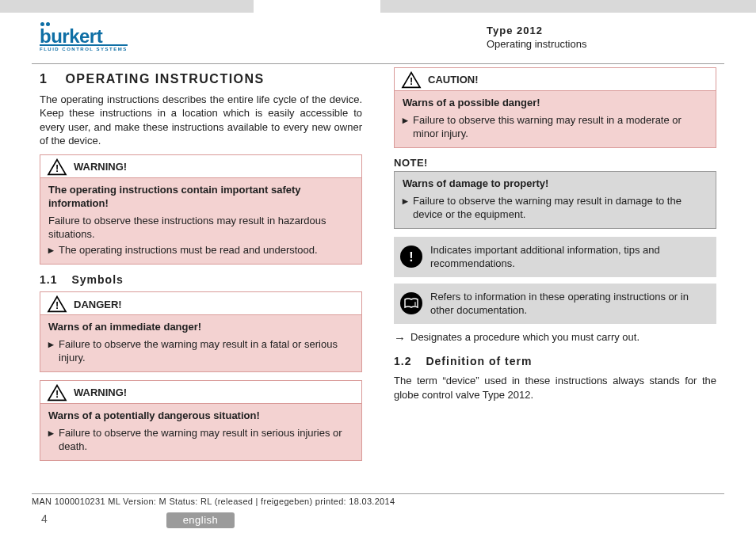 The image size is (756, 533). What do you see at coordinates (571, 304) in the screenshot?
I see `reference-text: Refers to information in these operating…` at bounding box center [571, 304].